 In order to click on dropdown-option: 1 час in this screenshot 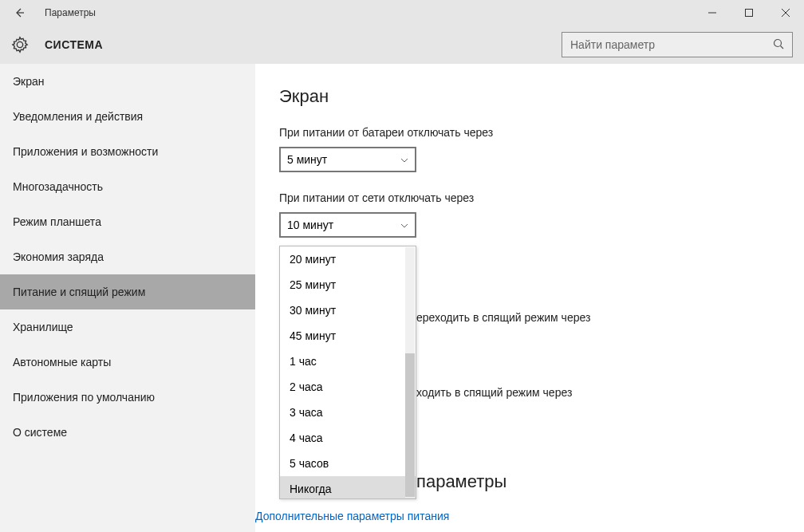, I will do `click(348, 361)`.